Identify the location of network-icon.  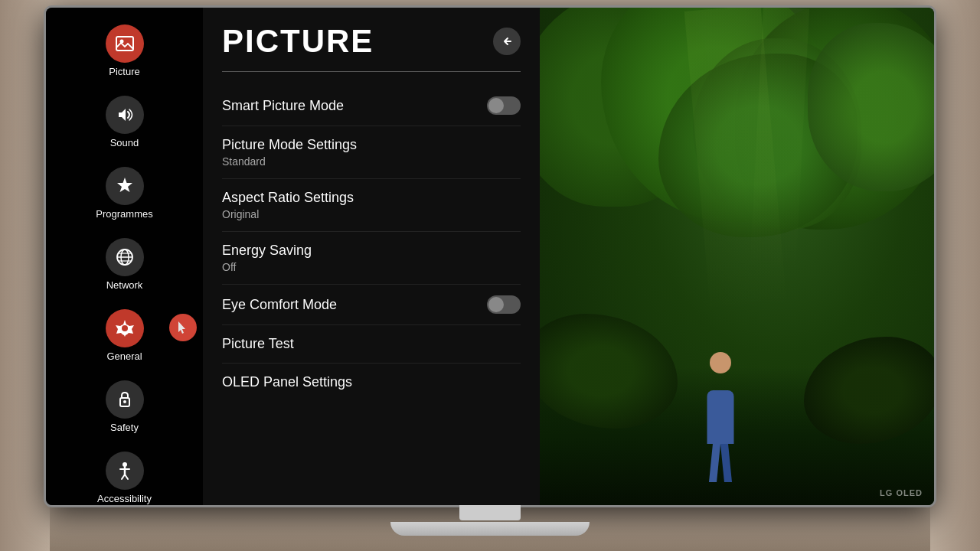
(125, 257).